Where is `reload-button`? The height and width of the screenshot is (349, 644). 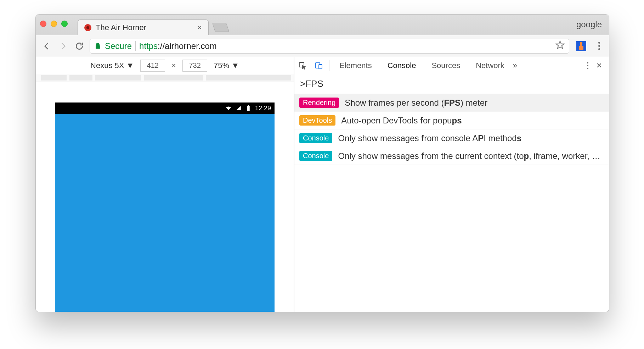
reload-button is located at coordinates (79, 46).